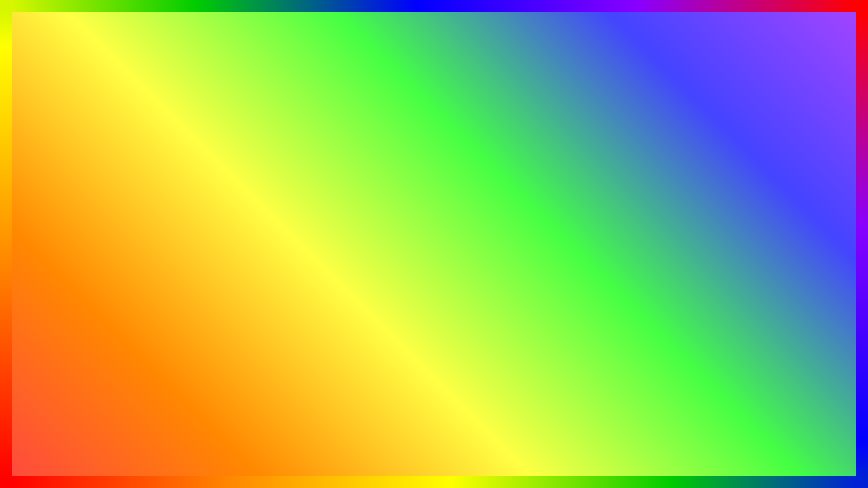 The image size is (868, 488). I want to click on swatch-magenta, so click(702, 50).